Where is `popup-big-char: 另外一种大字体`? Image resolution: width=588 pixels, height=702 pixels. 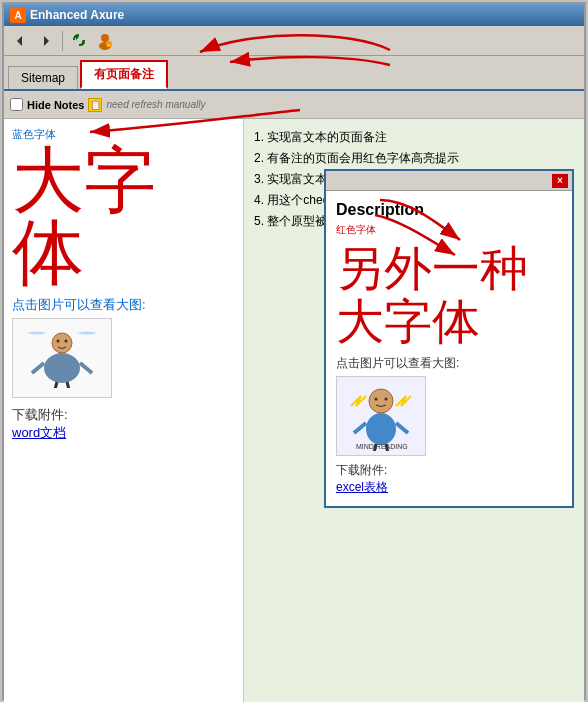 popup-big-char: 另外一种大字体 is located at coordinates (449, 296).